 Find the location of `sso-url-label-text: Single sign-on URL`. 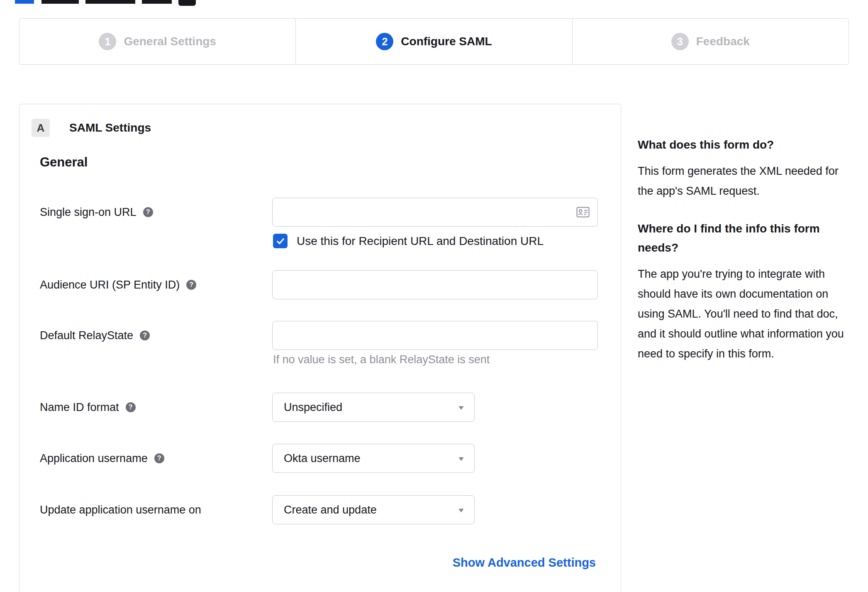

sso-url-label-text: Single sign-on URL is located at coordinates (88, 213).